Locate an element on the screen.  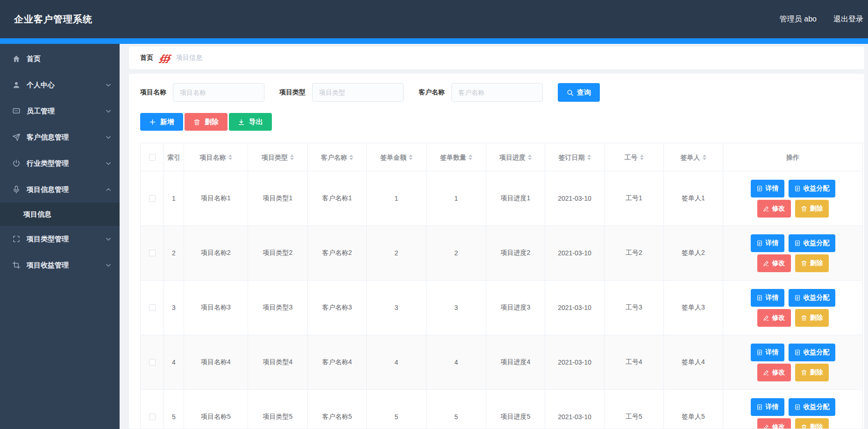
select-all-header-cell is located at coordinates (152, 157).